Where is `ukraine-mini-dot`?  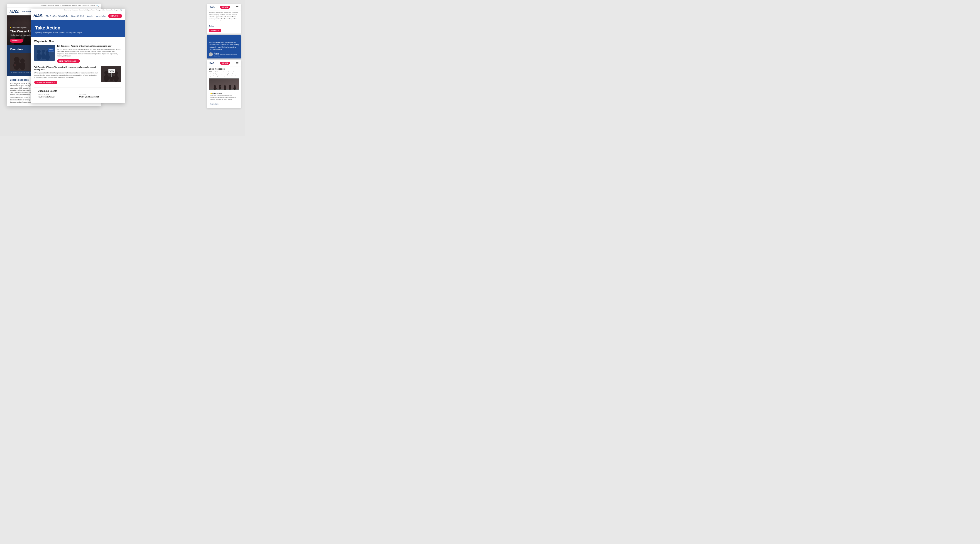
ukraine-mini-dot is located at coordinates (211, 94).